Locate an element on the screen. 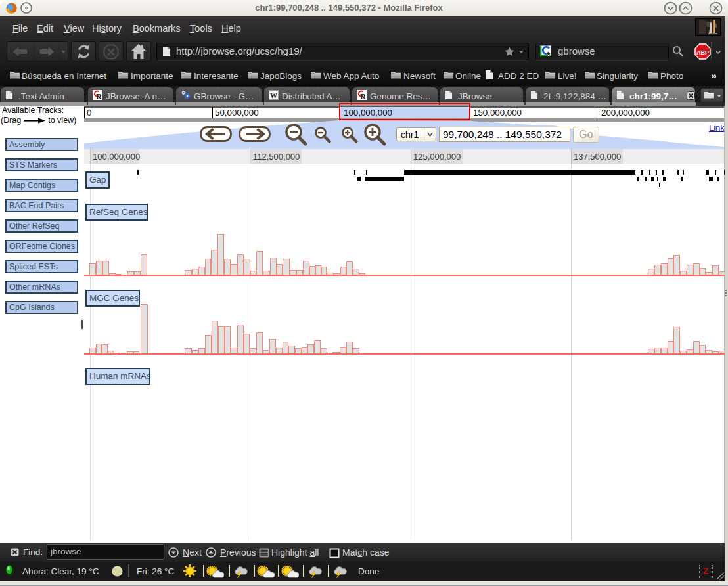 This screenshot has height=586, width=728. svg-text: ABP is located at coordinates (703, 53).